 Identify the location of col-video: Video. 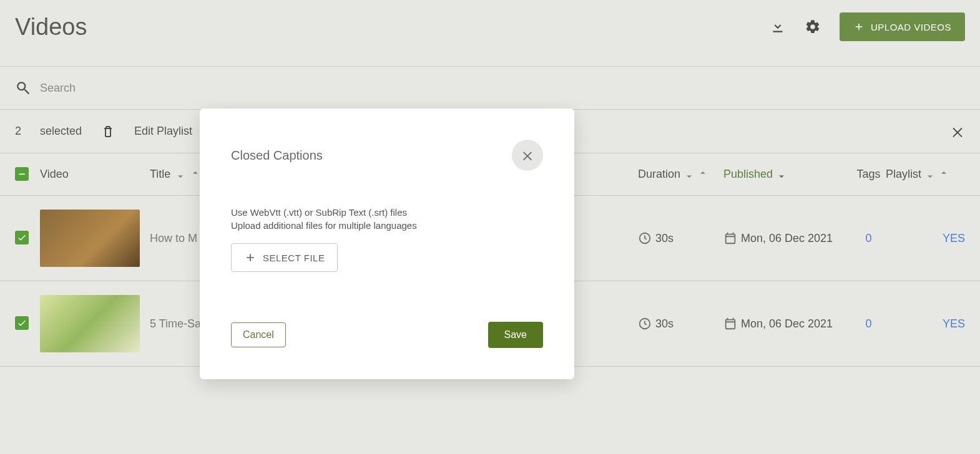
(95, 175).